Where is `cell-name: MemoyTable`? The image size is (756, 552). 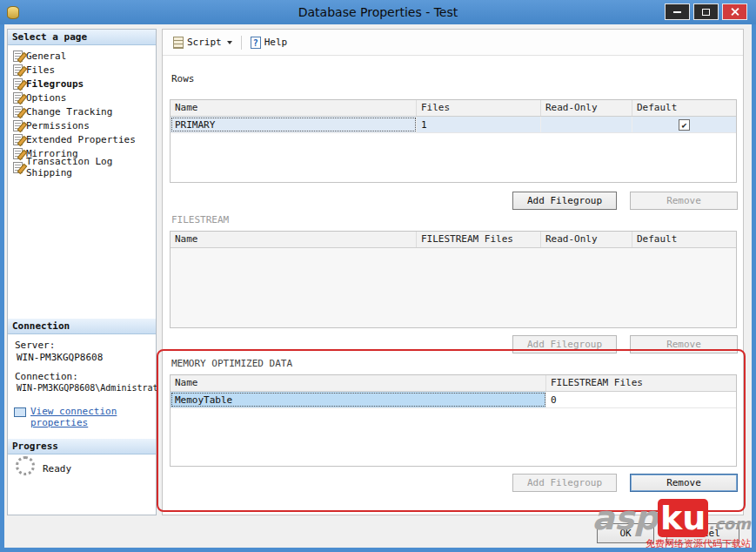
cell-name: MemoyTable is located at coordinates (358, 400).